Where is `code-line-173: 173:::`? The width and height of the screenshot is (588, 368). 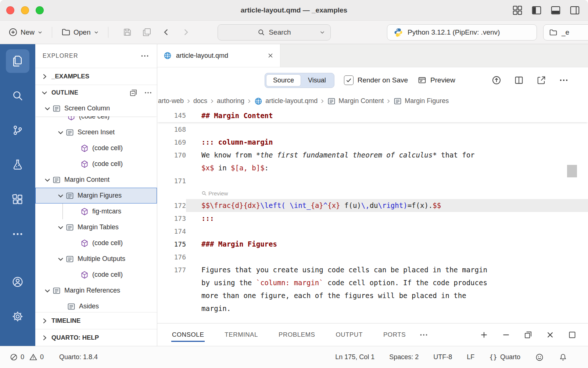 code-line-173: 173::: is located at coordinates (373, 219).